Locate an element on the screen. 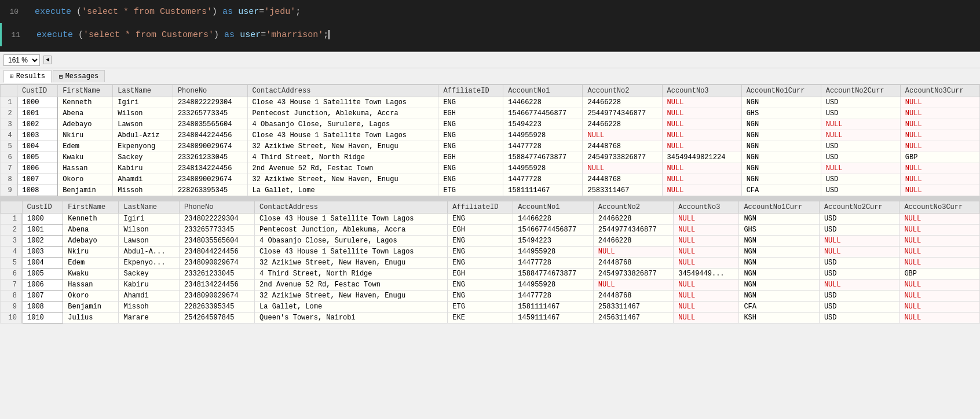  table-row: 21001AbenaWilson233265773345Pentecost Ju… is located at coordinates (490, 113).